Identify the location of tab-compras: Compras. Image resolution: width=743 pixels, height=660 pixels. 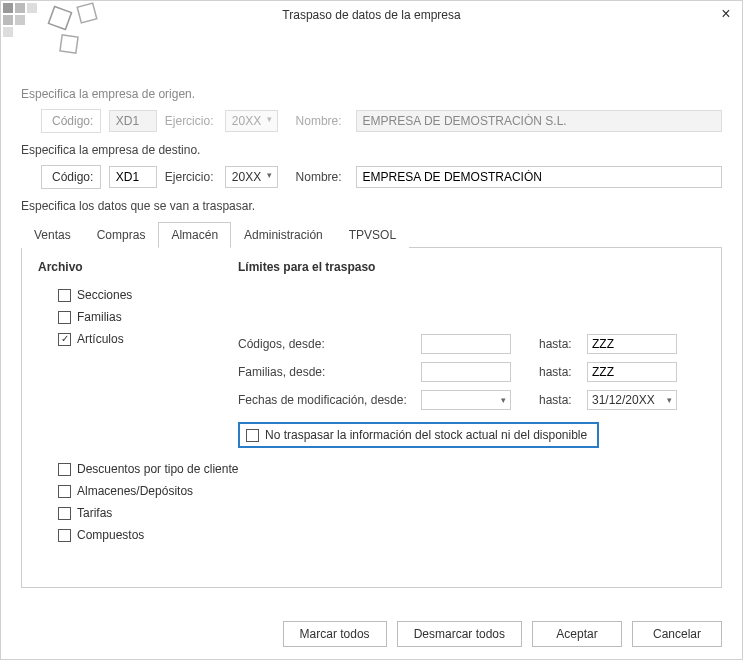
(122, 235).